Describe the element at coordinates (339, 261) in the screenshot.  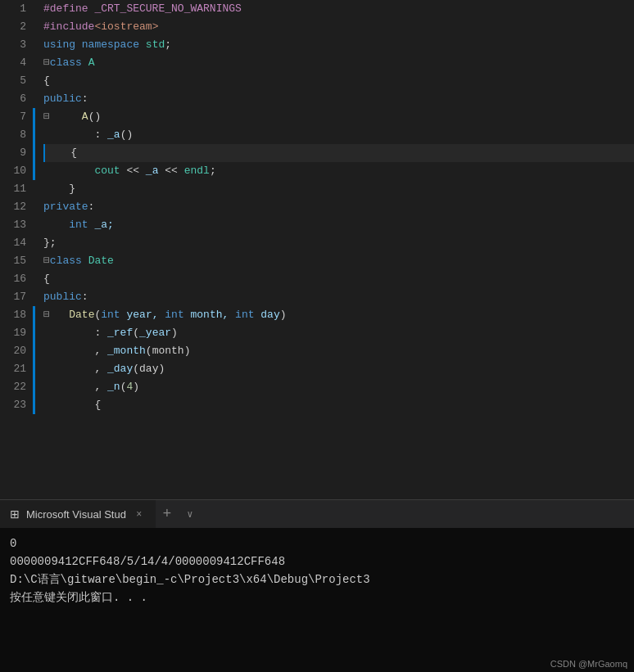
I see `code-line: ⊟class Date` at that location.